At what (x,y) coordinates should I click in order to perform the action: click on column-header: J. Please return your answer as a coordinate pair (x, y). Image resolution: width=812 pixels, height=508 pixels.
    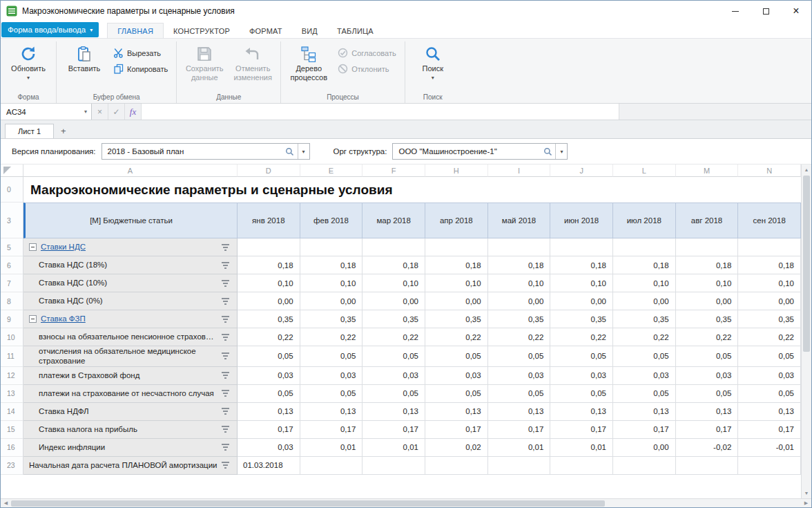
    Looking at the image, I should click on (581, 171).